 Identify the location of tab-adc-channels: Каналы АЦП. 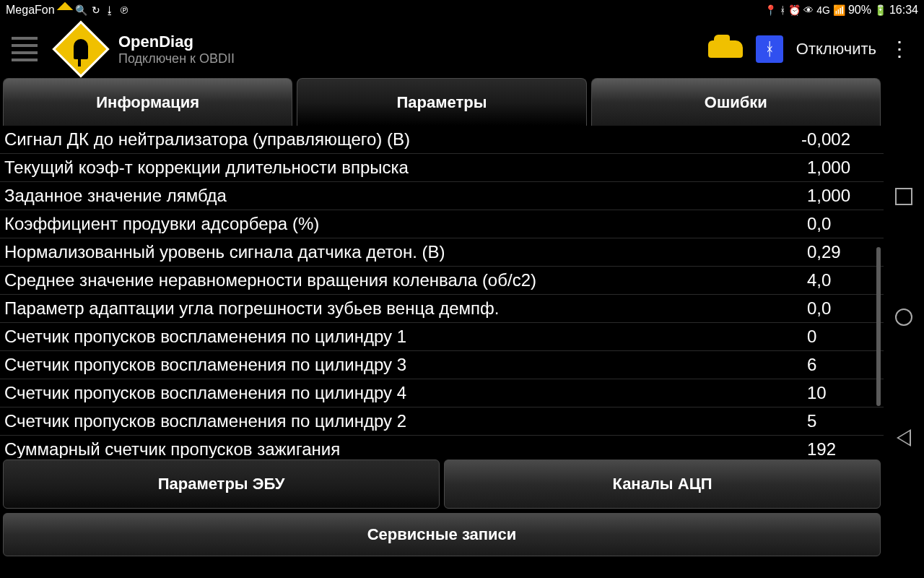
(663, 484).